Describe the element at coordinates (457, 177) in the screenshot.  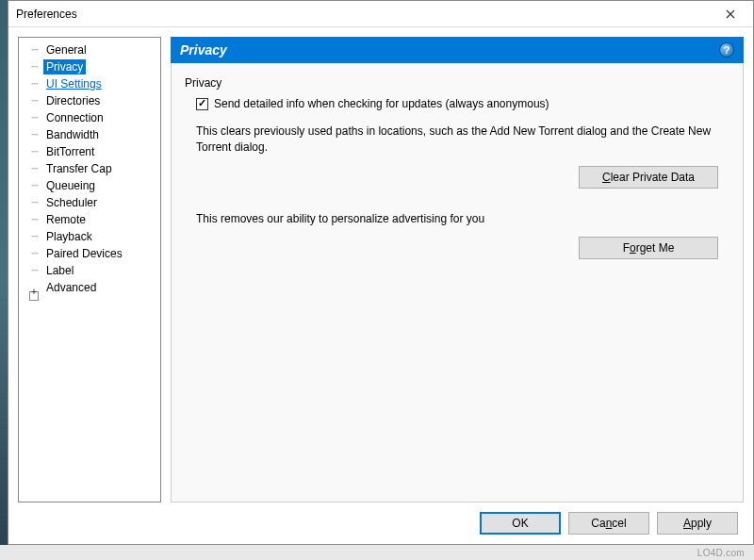
I see `clear-button-row: Clear Private Data` at that location.